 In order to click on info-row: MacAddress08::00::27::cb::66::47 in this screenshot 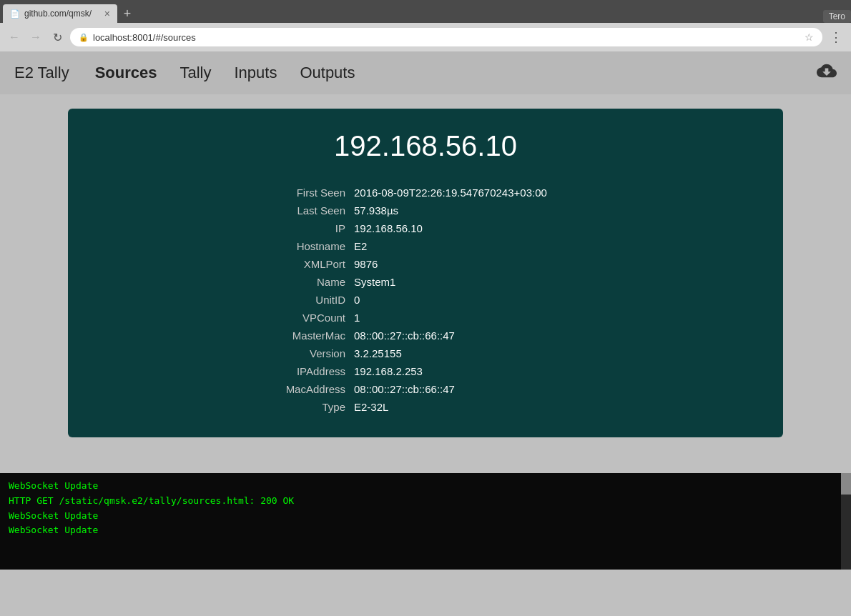, I will do `click(426, 389)`.